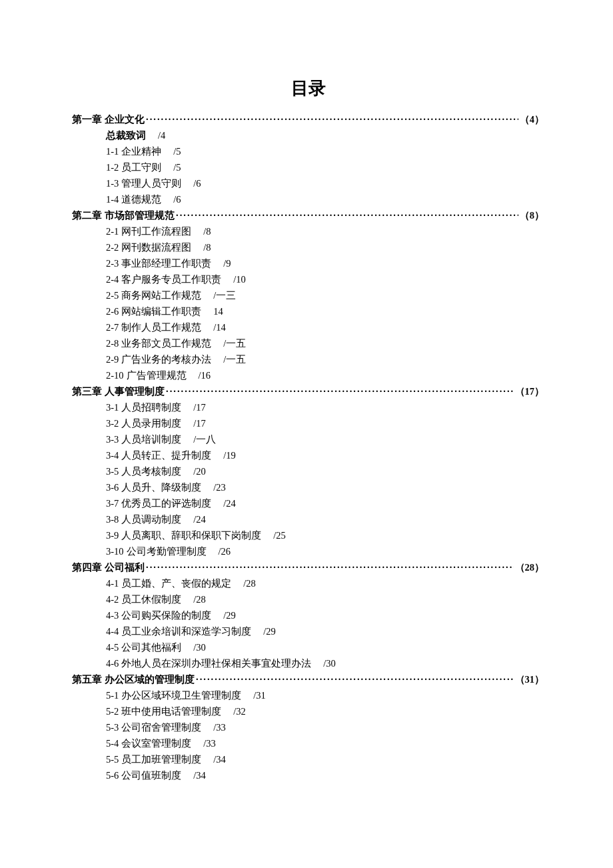 The width and height of the screenshot is (613, 868). Describe the element at coordinates (151, 471) in the screenshot. I see `item-name: 人员考核制度` at that location.